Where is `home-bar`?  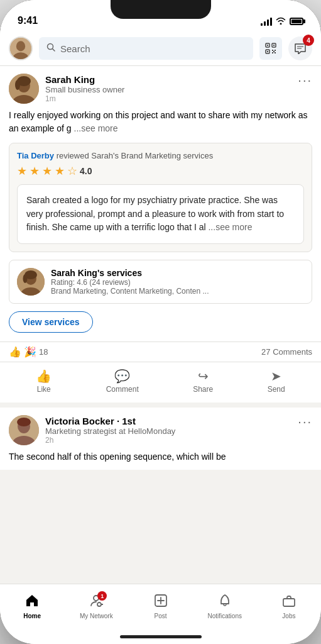
home-bar is located at coordinates (161, 636).